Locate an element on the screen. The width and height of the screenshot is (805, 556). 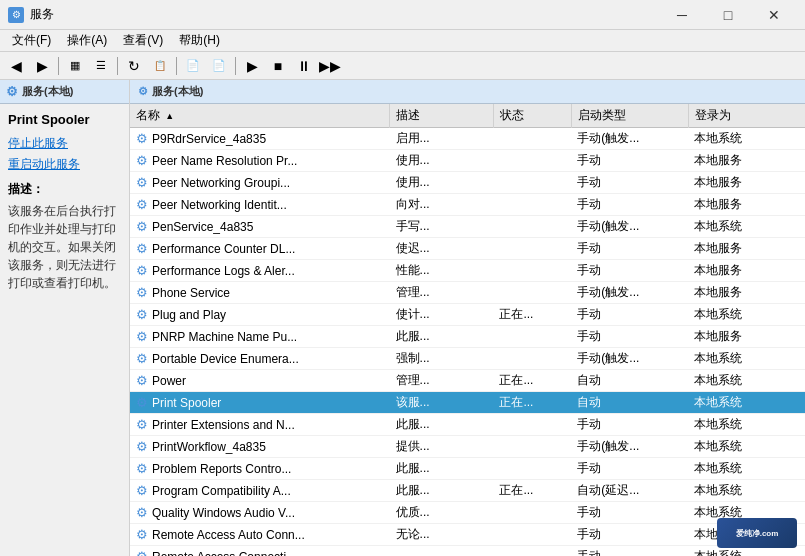
refresh-button: ↻ is located at coordinates (134, 66).